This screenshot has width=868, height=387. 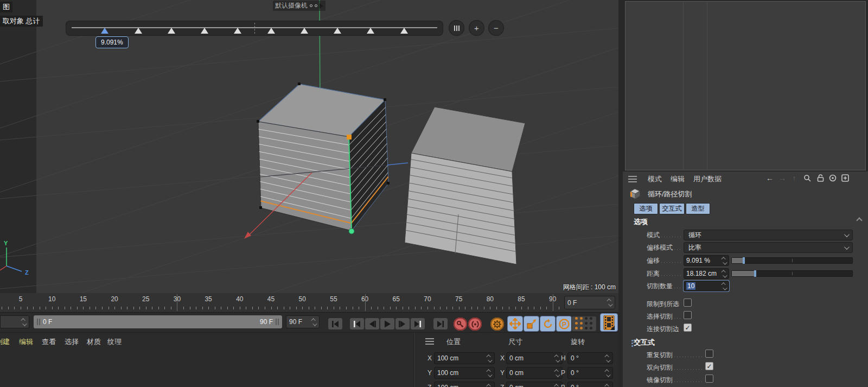 What do you see at coordinates (502, 385) in the screenshot?
I see `coord-axis-label: Z` at bounding box center [502, 385].